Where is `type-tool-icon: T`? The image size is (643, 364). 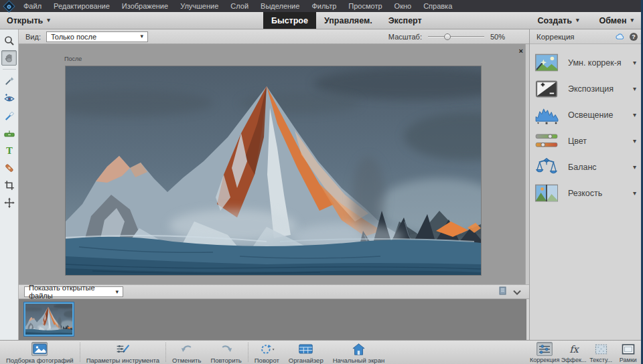
type-tool-icon: T is located at coordinates (9, 150).